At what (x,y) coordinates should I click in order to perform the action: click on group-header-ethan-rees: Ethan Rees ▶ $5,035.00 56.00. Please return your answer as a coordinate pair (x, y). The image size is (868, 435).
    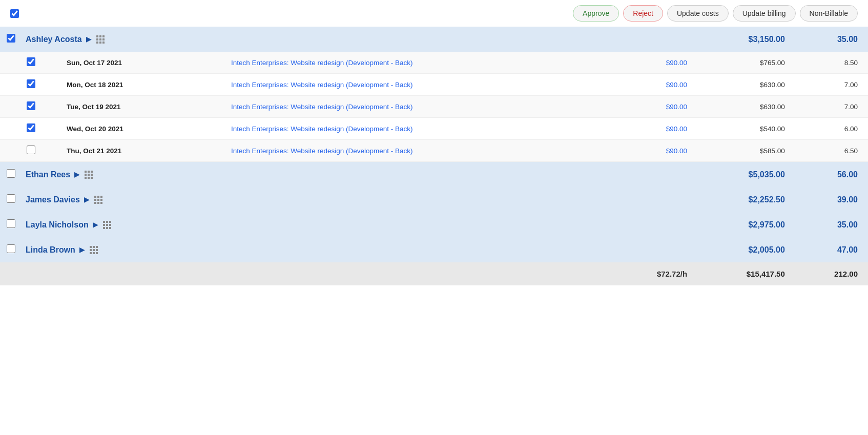
    Looking at the image, I should click on (434, 175).